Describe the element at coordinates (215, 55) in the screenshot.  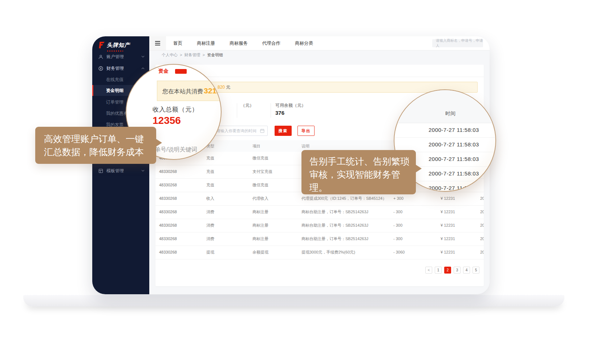
I see `breadcrumb-current: 资金明细` at that location.